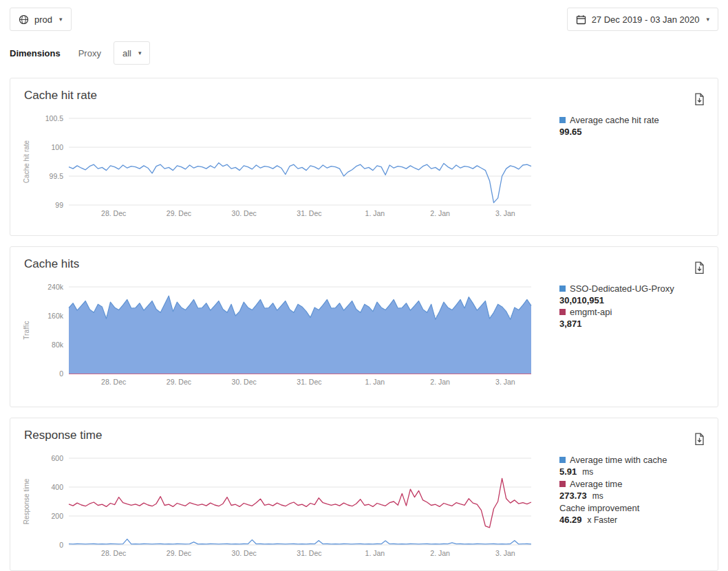  I want to click on card-title-response-time: Response time, so click(63, 435).